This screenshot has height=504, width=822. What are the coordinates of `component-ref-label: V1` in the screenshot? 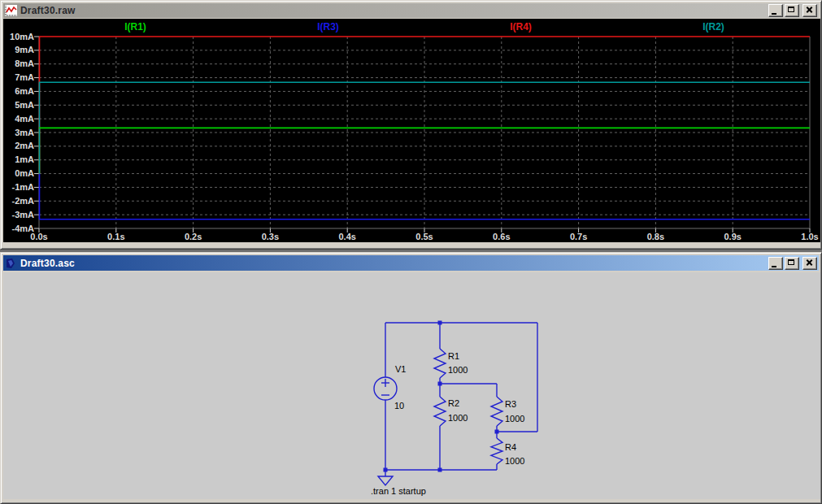 It's located at (400, 369).